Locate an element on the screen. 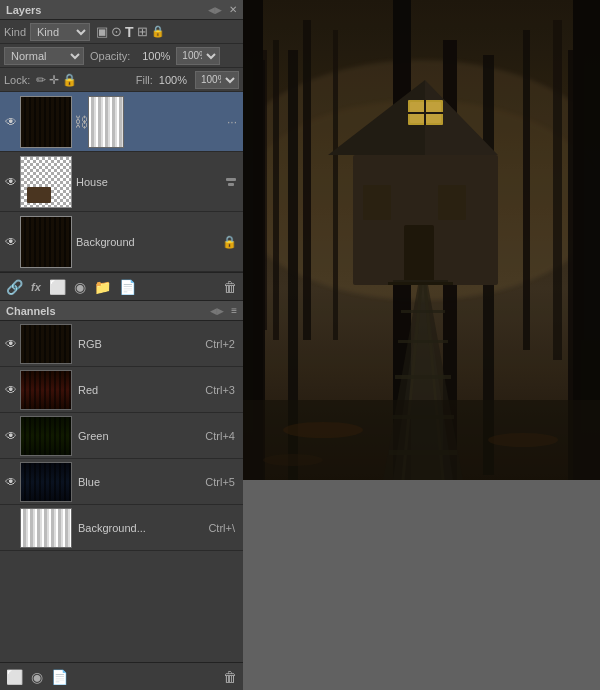  eye-icon-house: 👁 is located at coordinates (11, 182).